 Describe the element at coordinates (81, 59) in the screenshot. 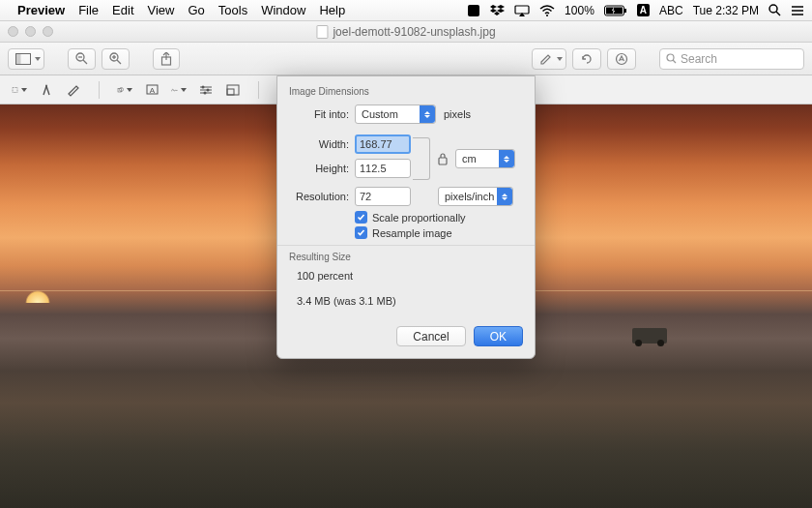

I see `zoom-out-button` at that location.